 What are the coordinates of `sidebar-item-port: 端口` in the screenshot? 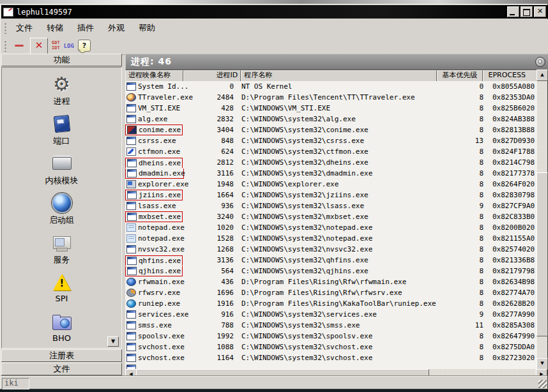 It's located at (61, 130).